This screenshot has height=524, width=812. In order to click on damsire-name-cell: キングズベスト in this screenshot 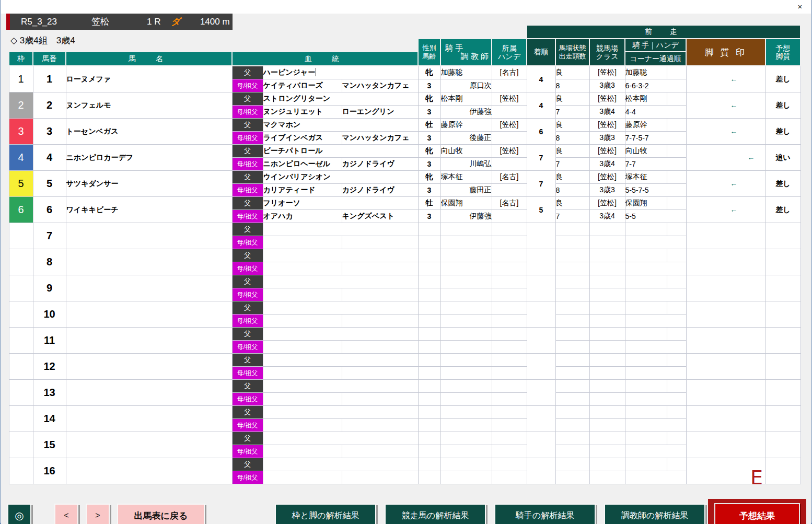, I will do `click(380, 216)`.